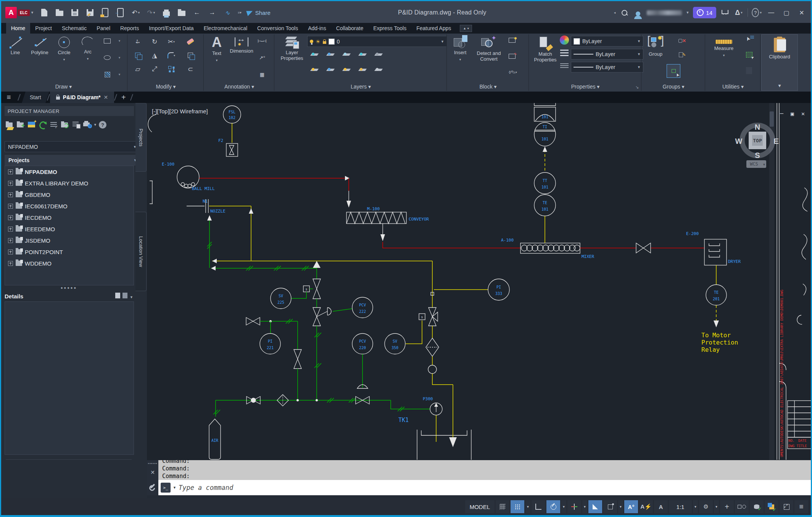 The height and width of the screenshot is (517, 812). What do you see at coordinates (153, 485) in the screenshot?
I see `command-tools-wrench-icon` at bounding box center [153, 485].